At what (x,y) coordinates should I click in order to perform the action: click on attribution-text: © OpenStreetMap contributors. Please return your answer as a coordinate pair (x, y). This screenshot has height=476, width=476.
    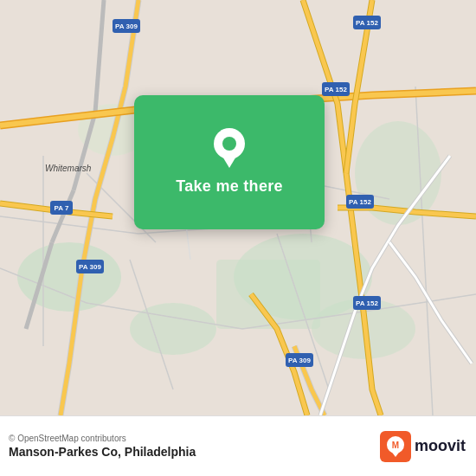
    Looking at the image, I should click on (102, 438).